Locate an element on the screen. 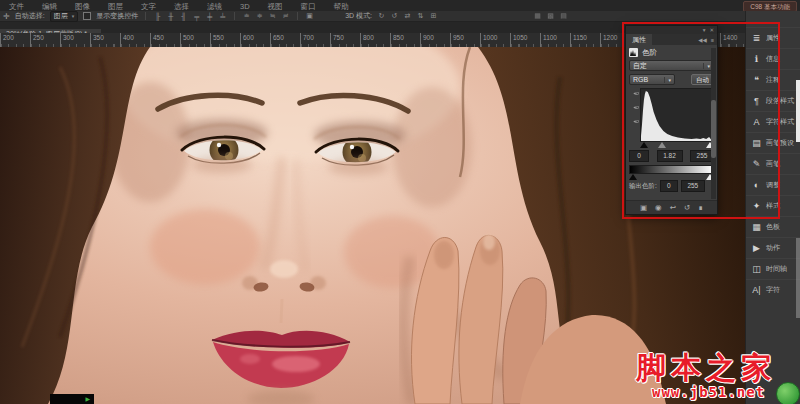 The height and width of the screenshot is (404, 800). dock-panel-icon: ❝ is located at coordinates (756, 80).